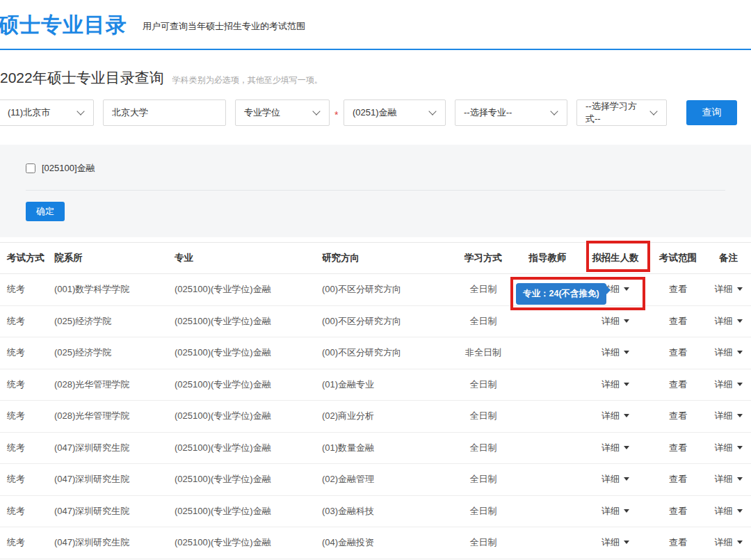 Image resolution: width=751 pixels, height=560 pixels. Describe the element at coordinates (248, 81) in the screenshot. I see `query-section-note: 学科类别为必选项，其他至少填写一项。` at that location.